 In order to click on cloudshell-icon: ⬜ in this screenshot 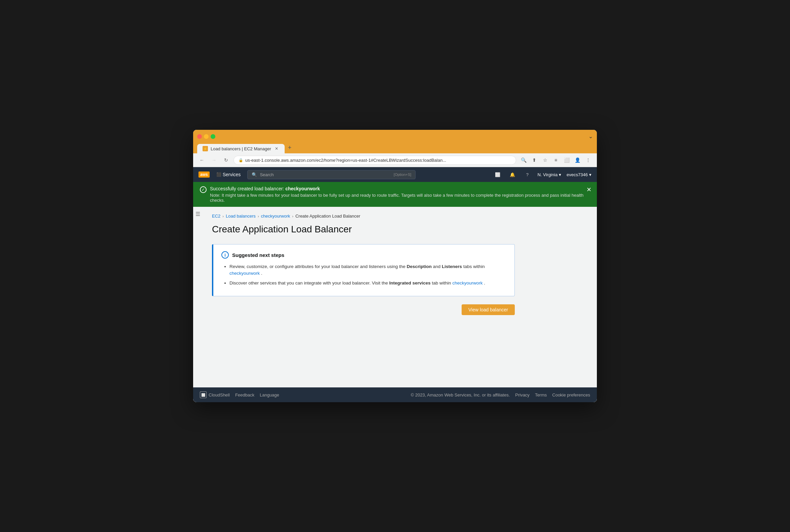, I will do `click(203, 395)`.